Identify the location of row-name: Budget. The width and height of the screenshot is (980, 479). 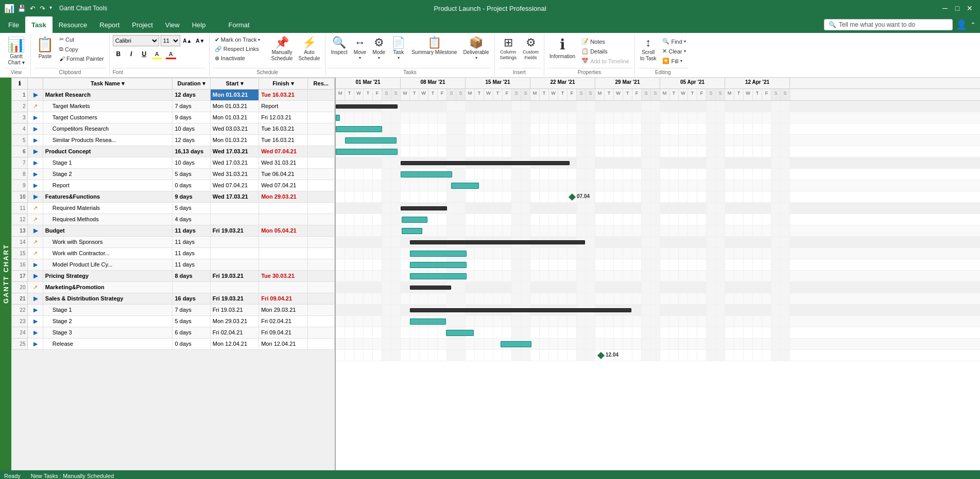
(108, 230).